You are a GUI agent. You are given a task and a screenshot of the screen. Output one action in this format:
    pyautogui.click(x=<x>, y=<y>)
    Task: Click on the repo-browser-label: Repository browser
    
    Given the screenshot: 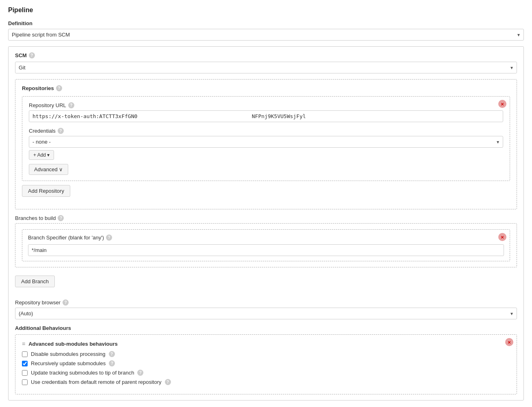 What is the action you would take?
    pyautogui.click(x=38, y=303)
    